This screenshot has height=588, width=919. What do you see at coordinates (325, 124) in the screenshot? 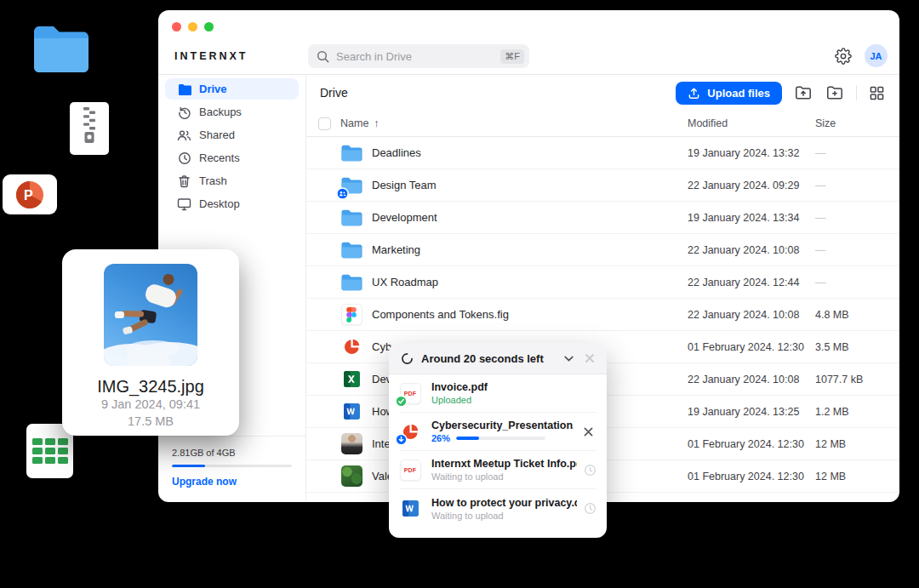
I see `select-all-checkbox` at bounding box center [325, 124].